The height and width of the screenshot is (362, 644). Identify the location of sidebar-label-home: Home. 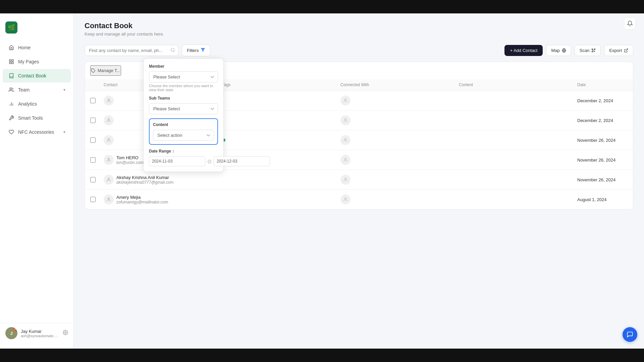
(42, 48).